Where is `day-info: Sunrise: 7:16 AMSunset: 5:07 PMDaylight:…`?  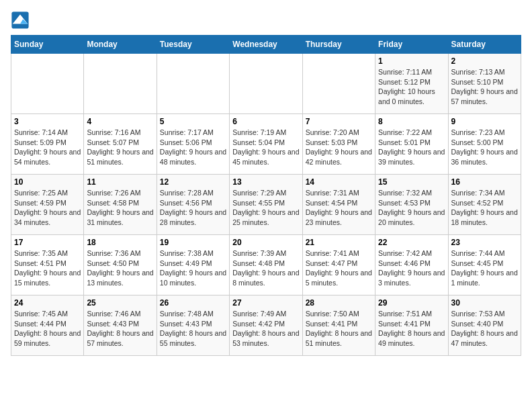
day-info: Sunrise: 7:16 AMSunset: 5:07 PMDaylight:… is located at coordinates (120, 148).